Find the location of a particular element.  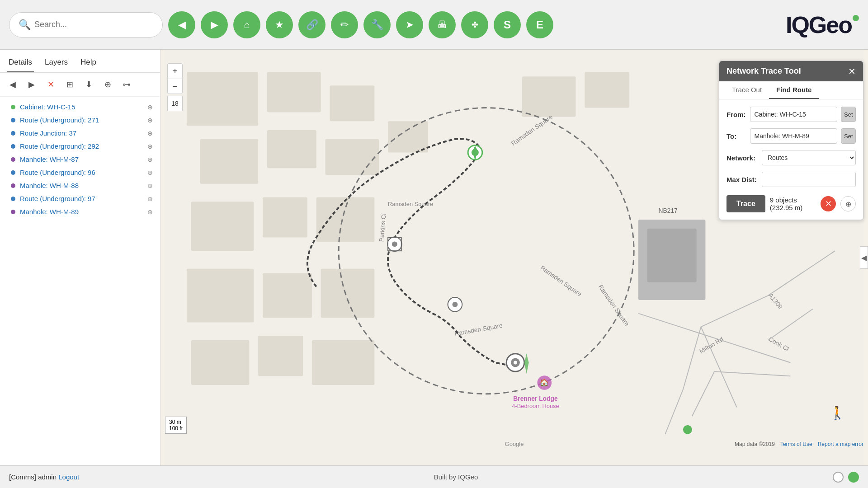

e-button: E is located at coordinates (540, 25).